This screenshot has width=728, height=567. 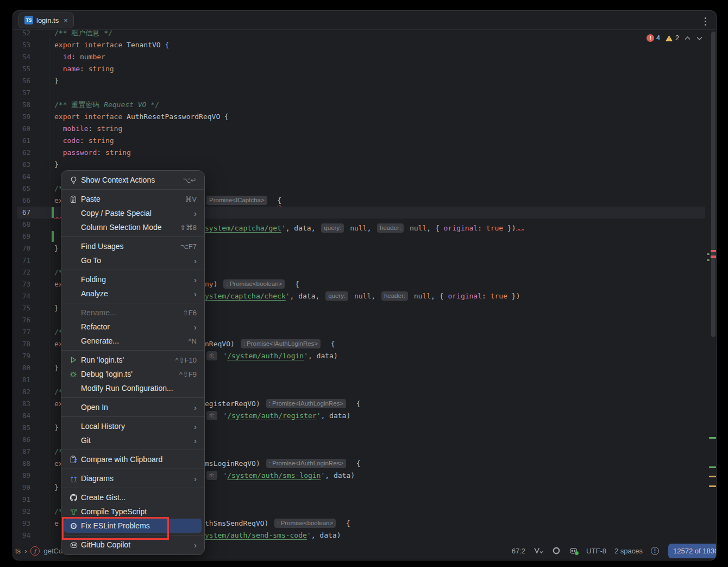 I want to click on menu-item-modify-run-configuration: Modify Run Configuration..., so click(x=133, y=388).